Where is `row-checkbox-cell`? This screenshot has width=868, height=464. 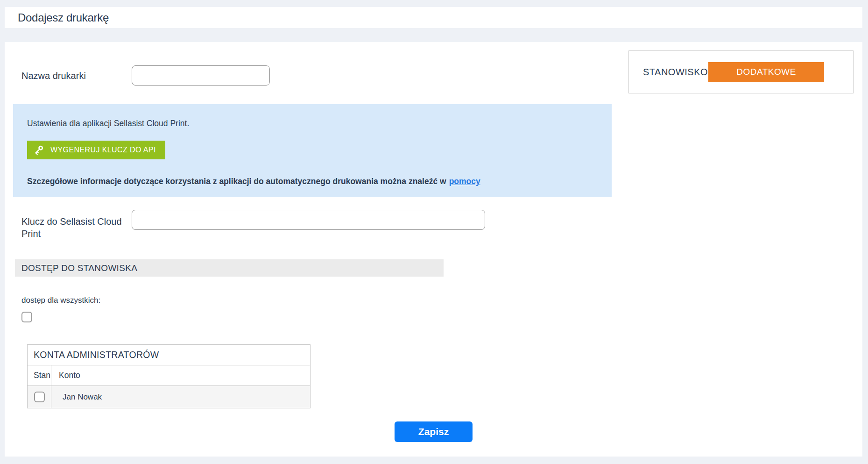
row-checkbox-cell is located at coordinates (39, 397).